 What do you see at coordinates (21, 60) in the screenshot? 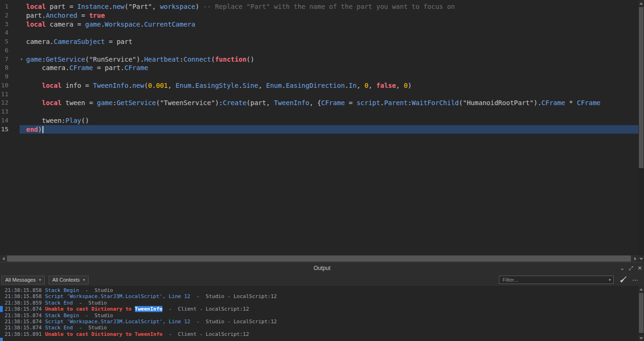
I see `fold-arrow-icon: ▾` at bounding box center [21, 60].